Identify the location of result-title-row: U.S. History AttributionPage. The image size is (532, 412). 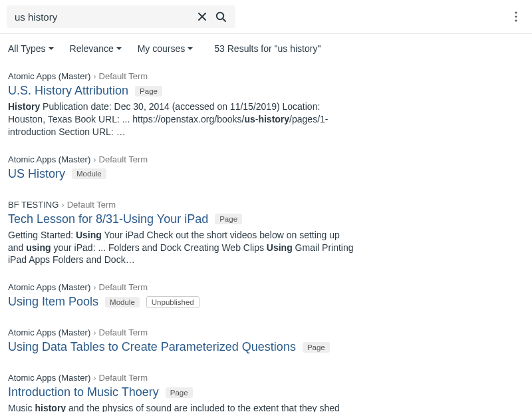
(266, 91).